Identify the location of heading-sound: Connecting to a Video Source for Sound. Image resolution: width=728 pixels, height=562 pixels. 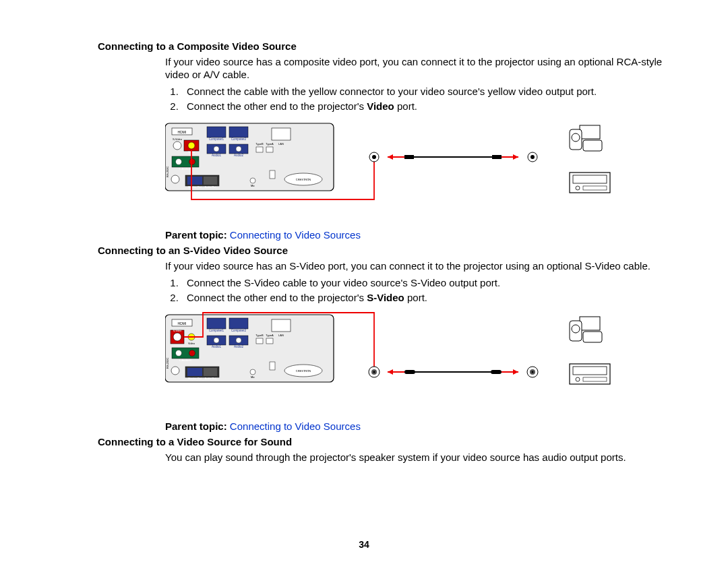
(383, 442).